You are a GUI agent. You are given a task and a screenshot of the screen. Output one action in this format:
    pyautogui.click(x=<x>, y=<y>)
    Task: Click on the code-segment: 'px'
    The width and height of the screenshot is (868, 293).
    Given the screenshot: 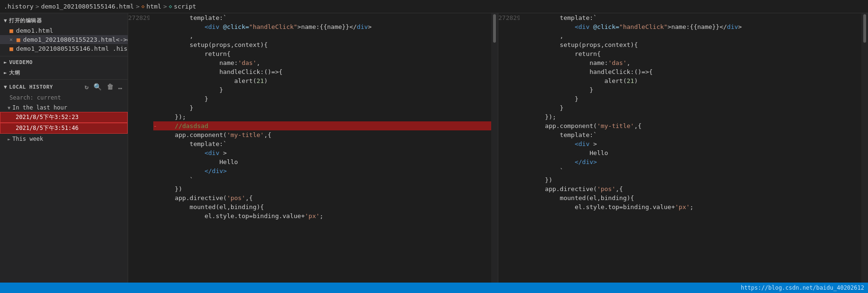 What is the action you would take?
    pyautogui.click(x=682, y=207)
    